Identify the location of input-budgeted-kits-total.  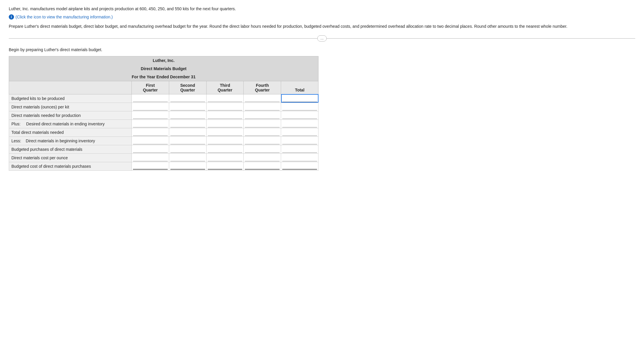
(300, 98).